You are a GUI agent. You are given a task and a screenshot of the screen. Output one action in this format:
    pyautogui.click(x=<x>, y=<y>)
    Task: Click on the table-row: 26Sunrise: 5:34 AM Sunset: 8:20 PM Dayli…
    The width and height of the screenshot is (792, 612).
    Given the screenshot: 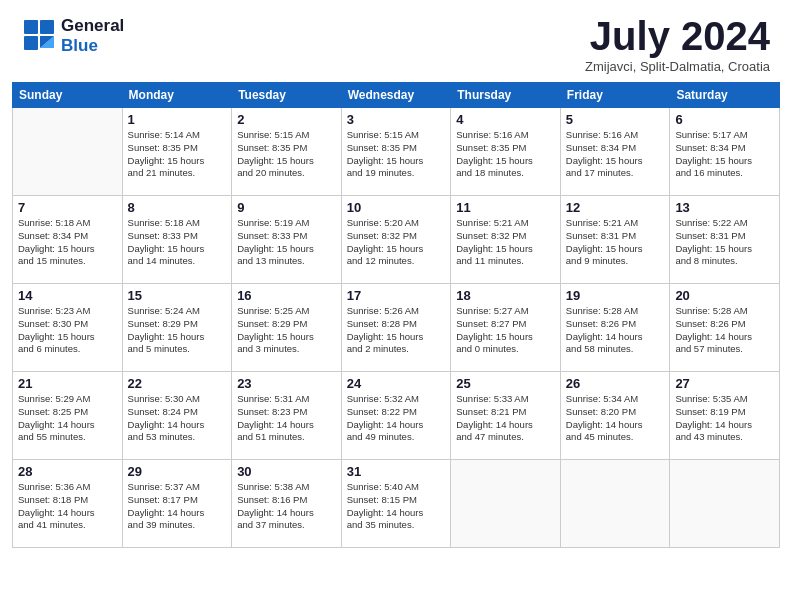 What is the action you would take?
    pyautogui.click(x=615, y=416)
    